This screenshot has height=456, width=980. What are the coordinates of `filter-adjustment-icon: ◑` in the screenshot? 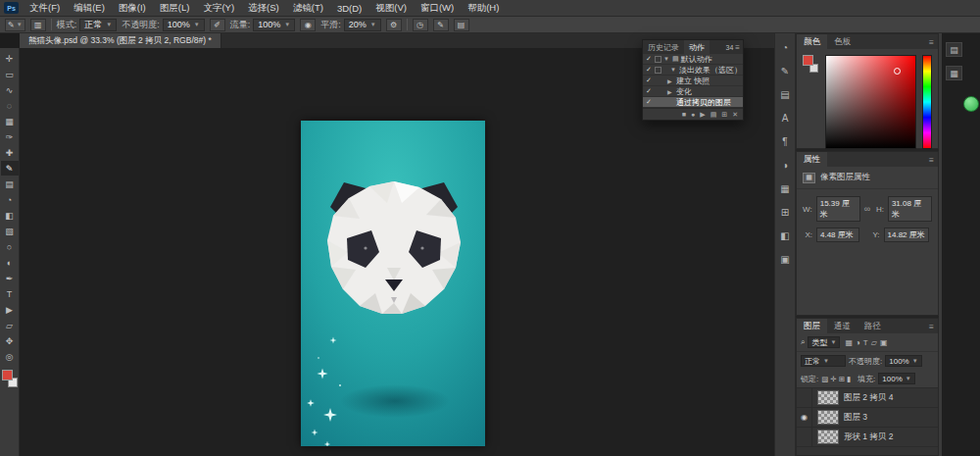 It's located at (858, 343).